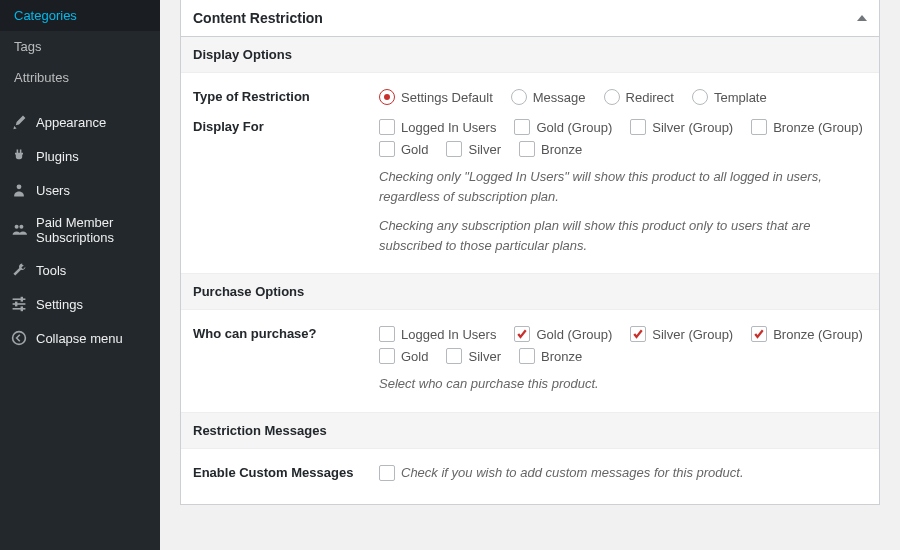 The image size is (900, 550). Describe the element at coordinates (58, 156) in the screenshot. I see `sidebar-label: Plugins` at that location.